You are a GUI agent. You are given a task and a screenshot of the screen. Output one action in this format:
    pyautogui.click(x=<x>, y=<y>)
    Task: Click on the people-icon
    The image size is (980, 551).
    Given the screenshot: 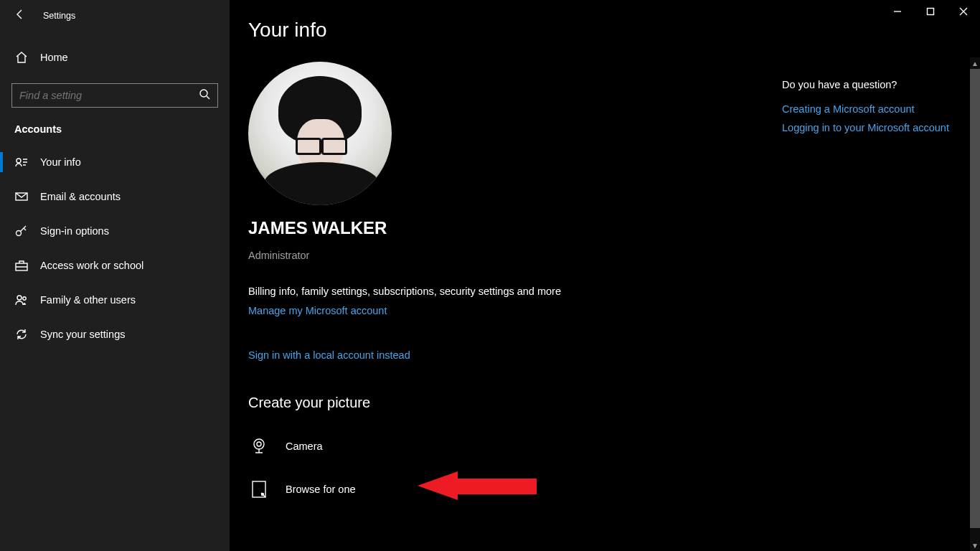 What is the action you would take?
    pyautogui.click(x=22, y=300)
    